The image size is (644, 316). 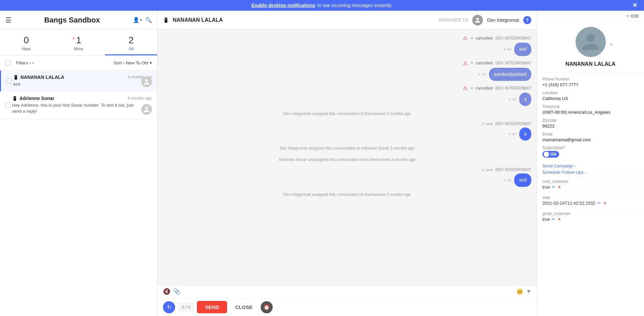 What do you see at coordinates (529, 292) in the screenshot?
I see `scroll-down-icon: ▼` at bounding box center [529, 292].